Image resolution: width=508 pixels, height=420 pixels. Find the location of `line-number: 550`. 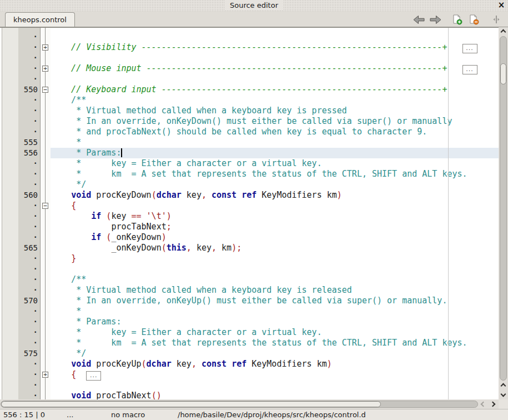

line-number: 550 is located at coordinates (20, 90).